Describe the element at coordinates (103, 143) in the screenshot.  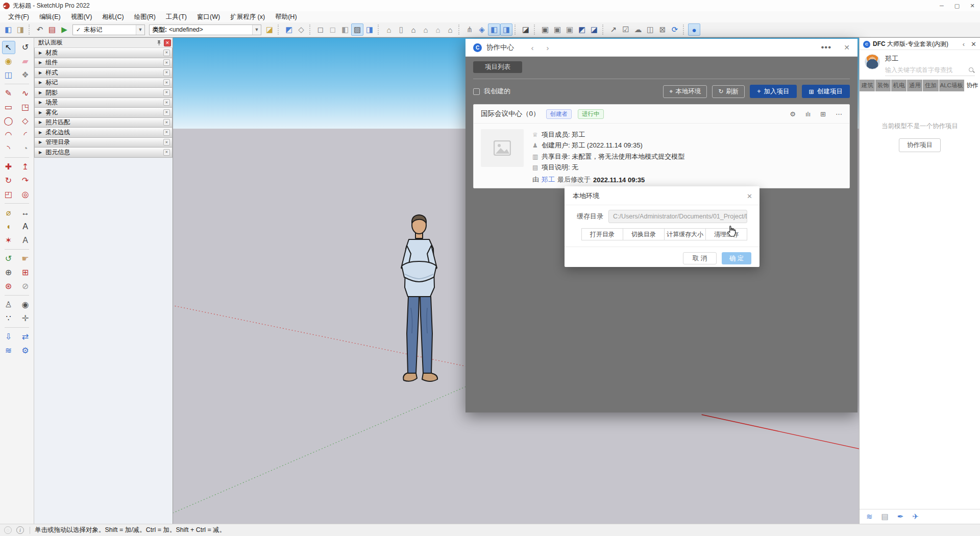
I see `section-outliner: ▶ 管理目录 ✕` at that location.